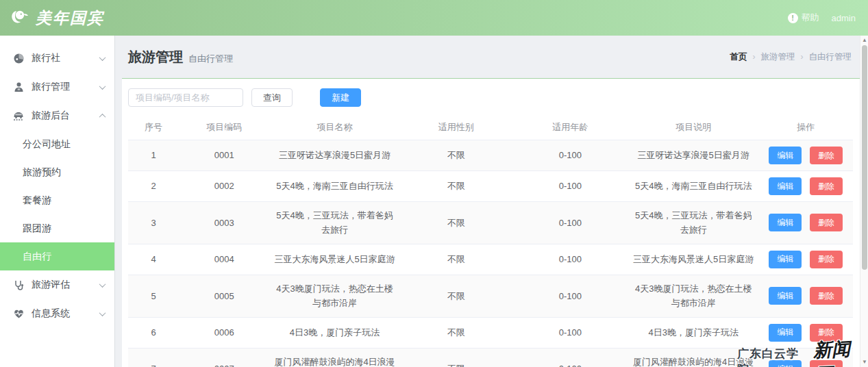 Image resolution: width=868 pixels, height=367 pixels. What do you see at coordinates (334, 223) in the screenshot?
I see `cell-name: 5天4晚，三亚玩法，带着爸妈去旅行` at bounding box center [334, 223].